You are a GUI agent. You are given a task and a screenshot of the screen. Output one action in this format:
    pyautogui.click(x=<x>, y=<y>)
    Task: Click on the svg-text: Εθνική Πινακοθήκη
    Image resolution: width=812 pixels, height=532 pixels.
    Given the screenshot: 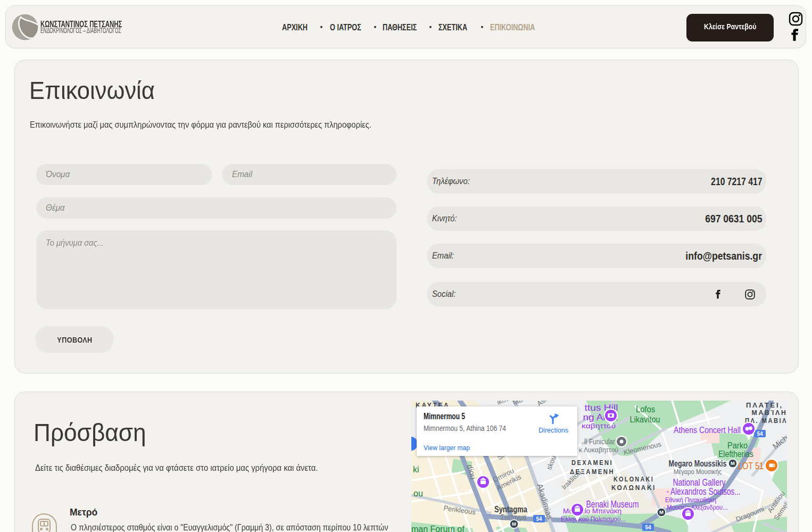 What is the action you would take?
    pyautogui.click(x=691, y=500)
    